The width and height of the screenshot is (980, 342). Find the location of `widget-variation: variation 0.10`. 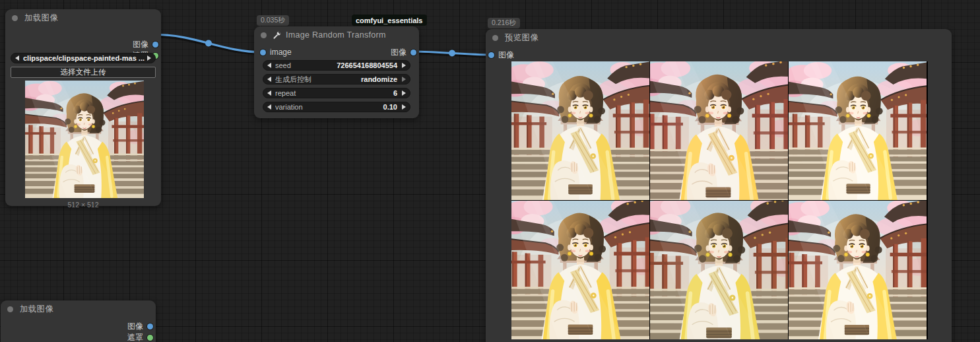

widget-variation: variation 0.10 is located at coordinates (337, 107).